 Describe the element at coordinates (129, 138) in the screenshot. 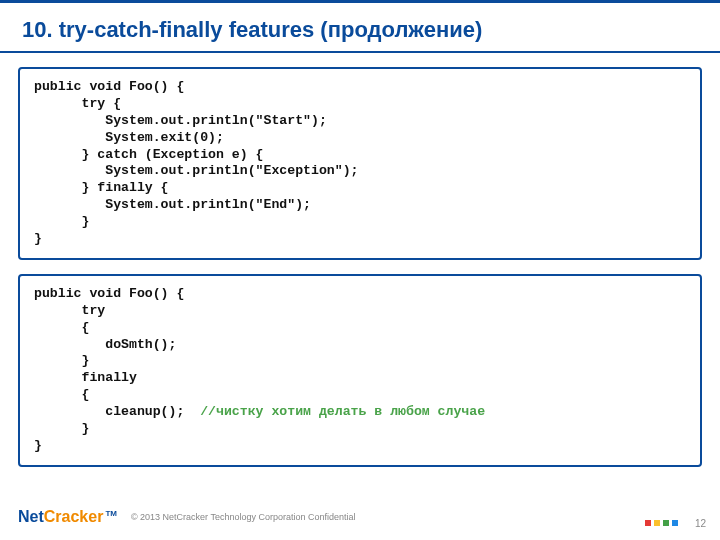

I see `code-line: System.exit(0);` at that location.